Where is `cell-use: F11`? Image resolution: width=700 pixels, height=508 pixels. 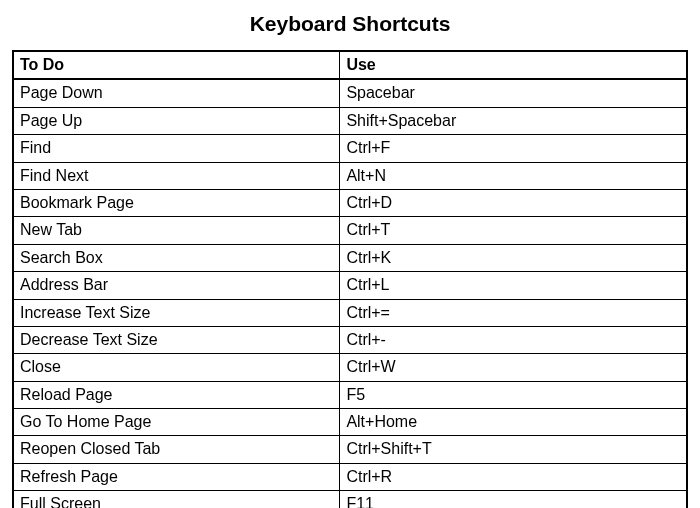
cell-use: F11 is located at coordinates (514, 500).